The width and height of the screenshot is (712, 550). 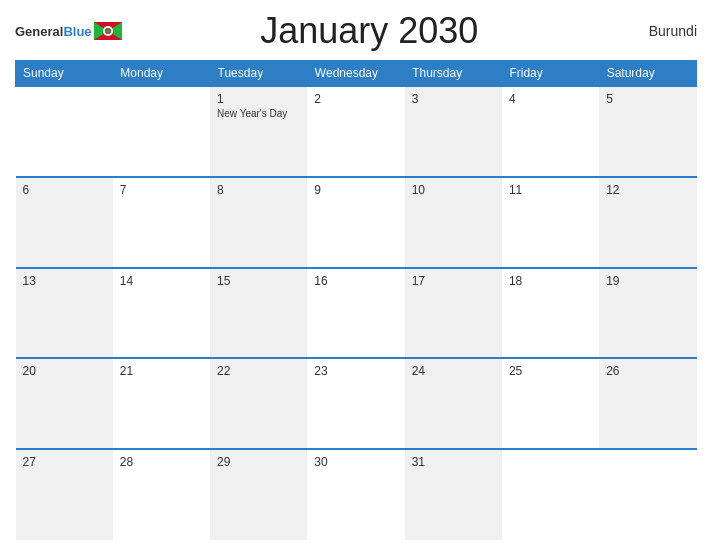 What do you see at coordinates (162, 462) in the screenshot?
I see `day-number: 28` at bounding box center [162, 462].